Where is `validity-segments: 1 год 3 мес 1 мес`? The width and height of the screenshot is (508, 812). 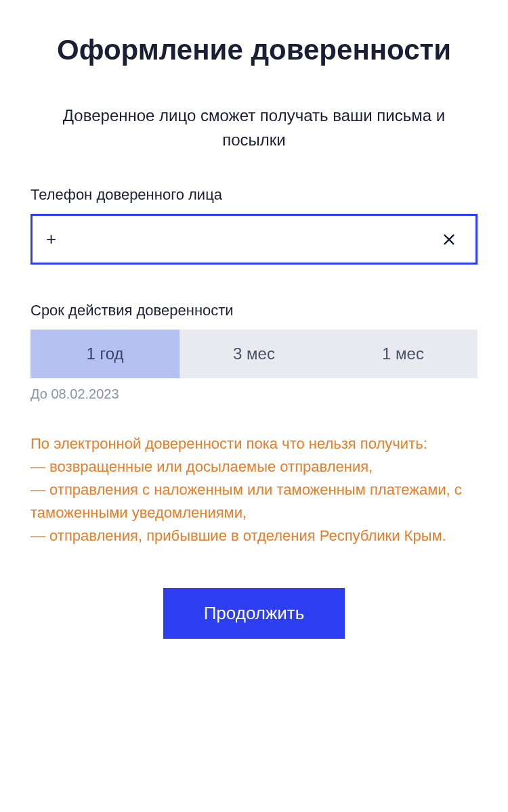
validity-segments: 1 год 3 мес 1 мес is located at coordinates (254, 354).